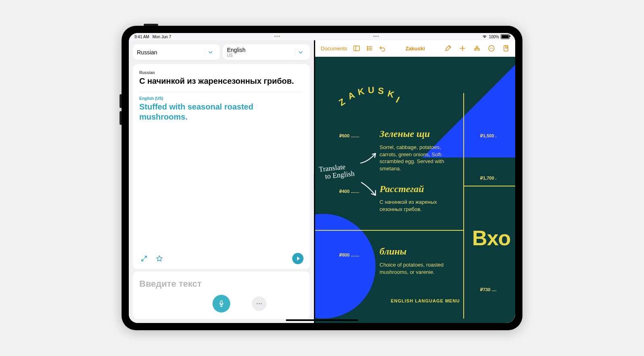 This screenshot has height=356, width=644. Describe the element at coordinates (142, 37) in the screenshot. I see `status-time: 9:41 AM` at that location.